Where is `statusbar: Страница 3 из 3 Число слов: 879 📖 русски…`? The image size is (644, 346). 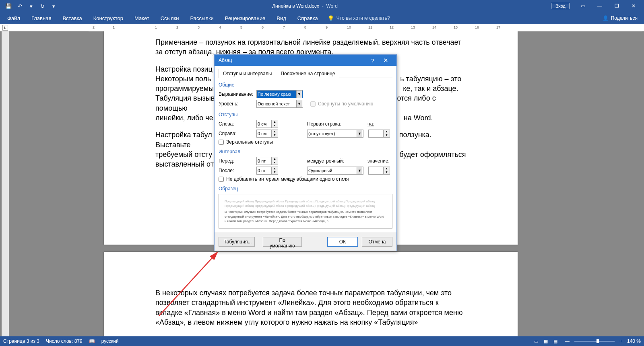 statusbar: Страница 3 из 3 Число слов: 879 📖 русски… is located at coordinates (322, 341).